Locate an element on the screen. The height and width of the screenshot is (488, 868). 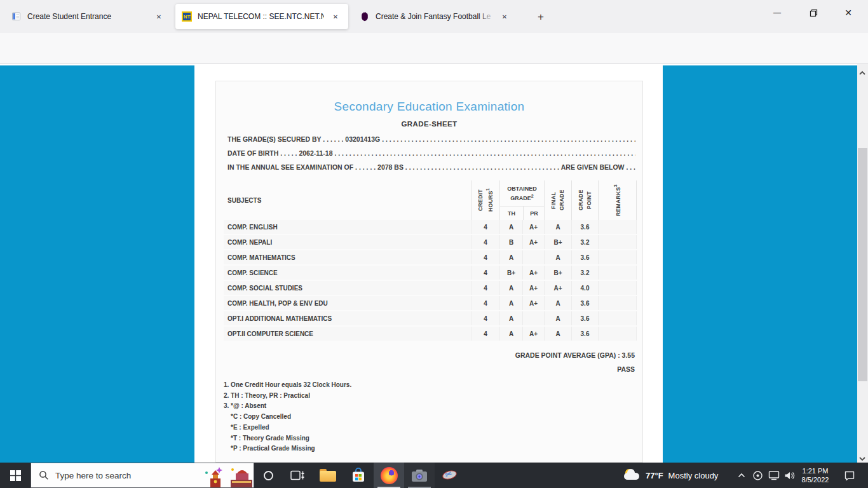
tray-expand-button is located at coordinates (742, 475).